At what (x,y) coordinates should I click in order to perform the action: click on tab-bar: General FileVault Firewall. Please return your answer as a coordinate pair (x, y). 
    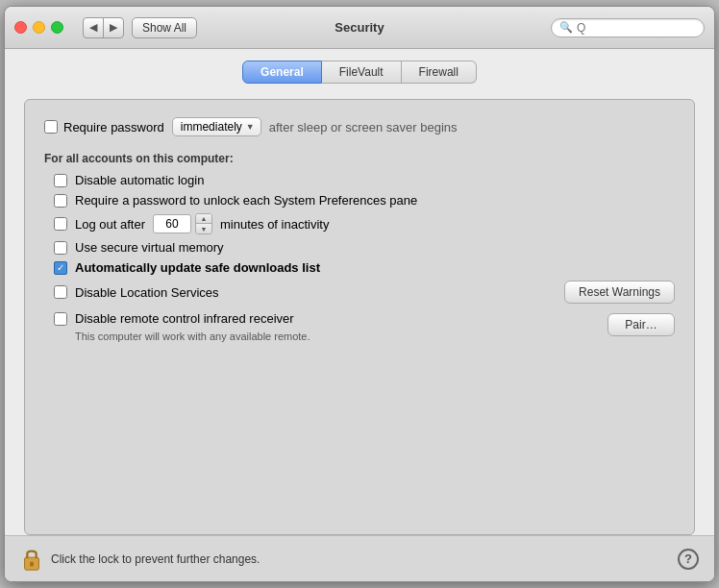
    Looking at the image, I should click on (360, 72).